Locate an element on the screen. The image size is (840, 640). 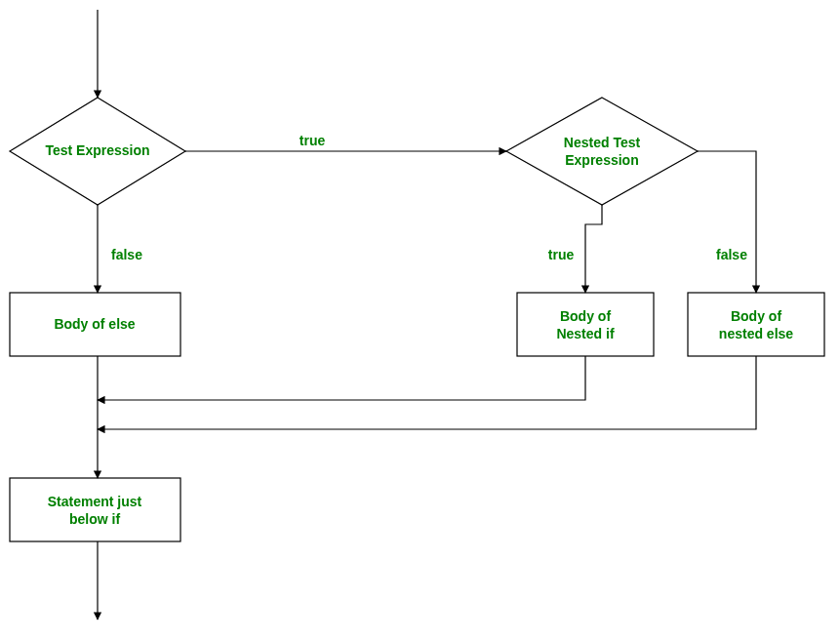
label-test-expression: Test Expression is located at coordinates (98, 150).